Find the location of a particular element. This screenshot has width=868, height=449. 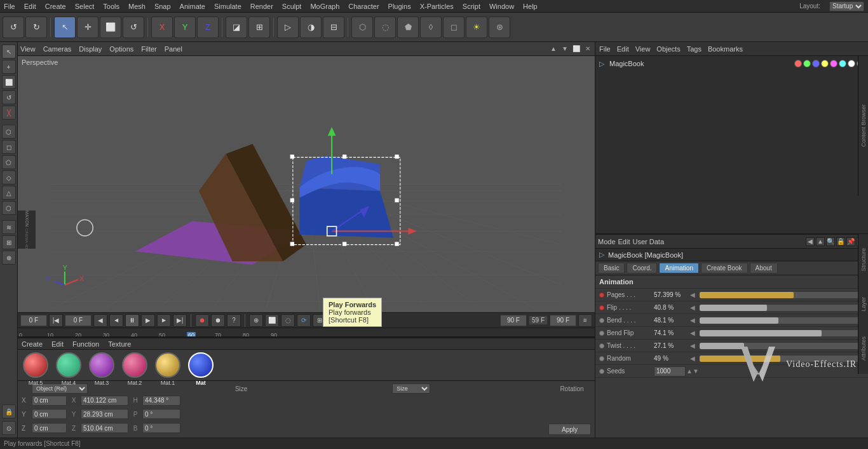

menu-mesh: Mesh is located at coordinates (137, 6).